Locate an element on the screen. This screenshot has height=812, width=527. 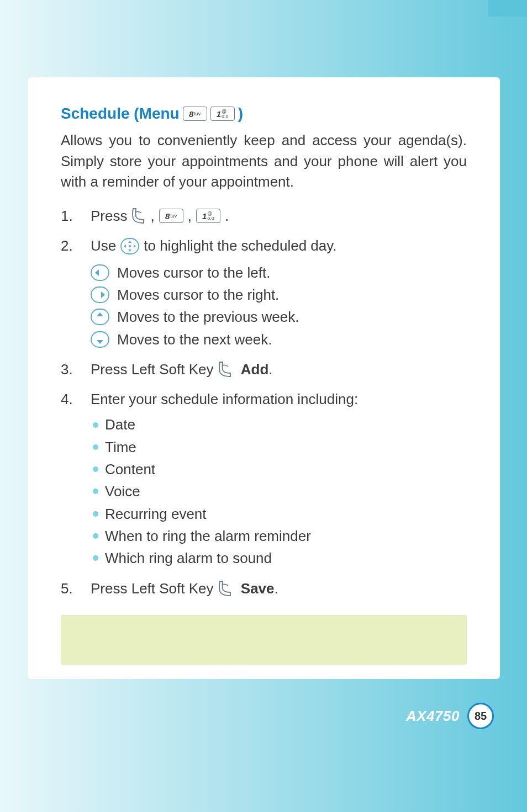
comma-2: , is located at coordinates (190, 216).